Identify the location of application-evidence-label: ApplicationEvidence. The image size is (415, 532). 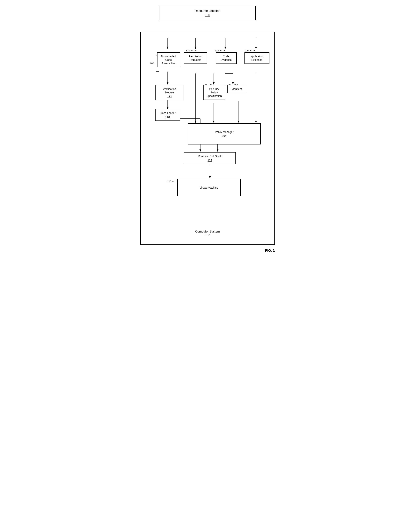
(257, 58).